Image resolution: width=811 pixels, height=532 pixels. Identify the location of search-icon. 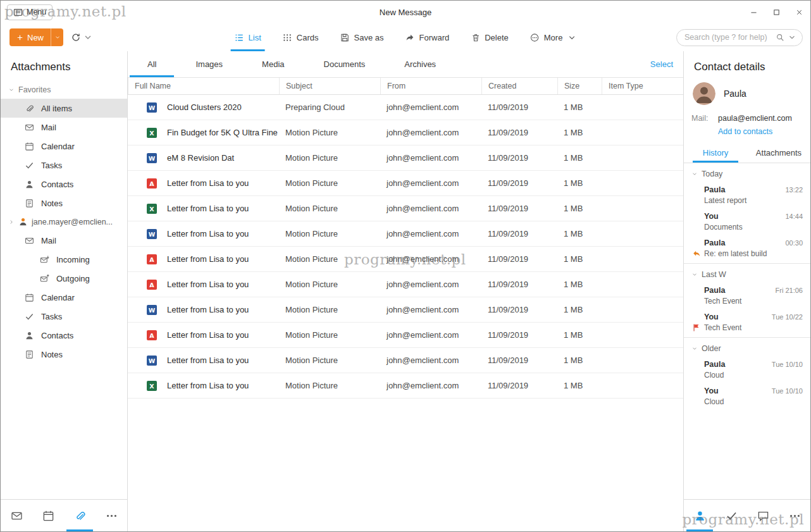
(780, 37).